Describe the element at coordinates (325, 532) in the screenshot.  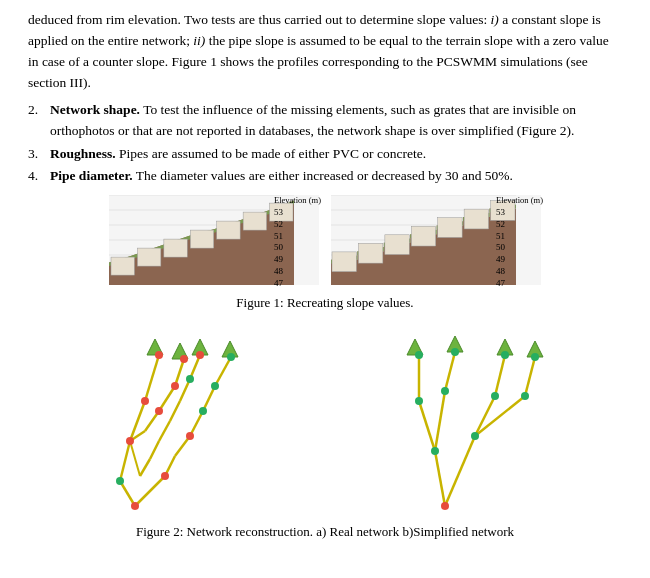
I see `figure2-caption: Figure 2: Network reconstruction. a) Rea…` at that location.